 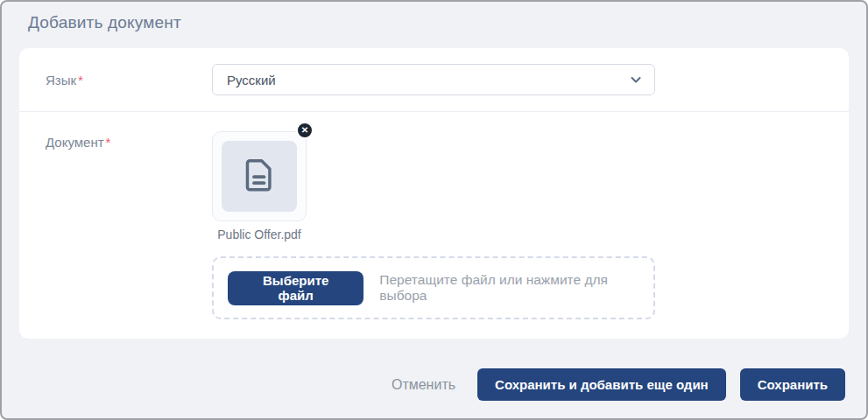 What do you see at coordinates (424, 385) in the screenshot?
I see `cancel-button: Отменить` at bounding box center [424, 385].